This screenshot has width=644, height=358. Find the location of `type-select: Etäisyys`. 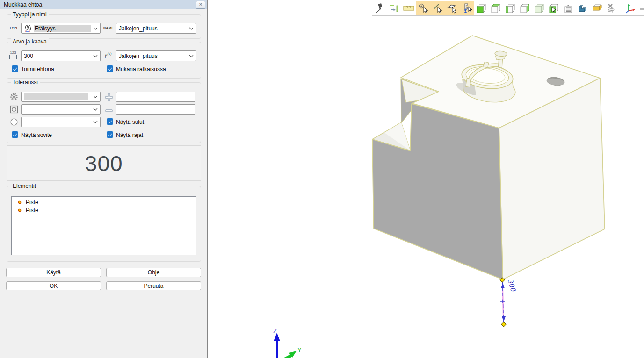

type-select: Etäisyys is located at coordinates (61, 28).